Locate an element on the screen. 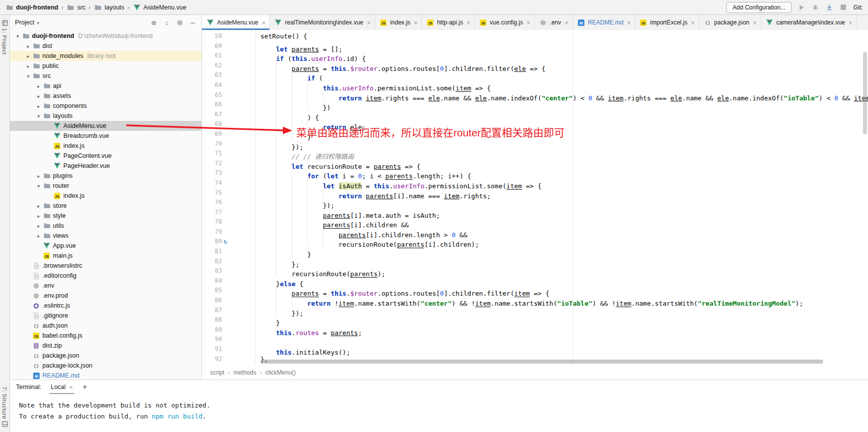  tree-item: ▾layouts is located at coordinates (106, 116).